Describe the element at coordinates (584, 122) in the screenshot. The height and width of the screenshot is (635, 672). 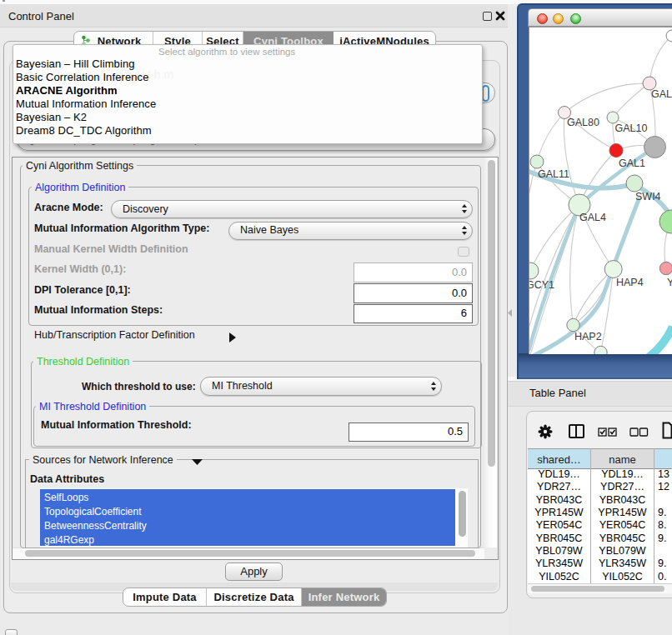
I see `svg-text: GAL80` at that location.